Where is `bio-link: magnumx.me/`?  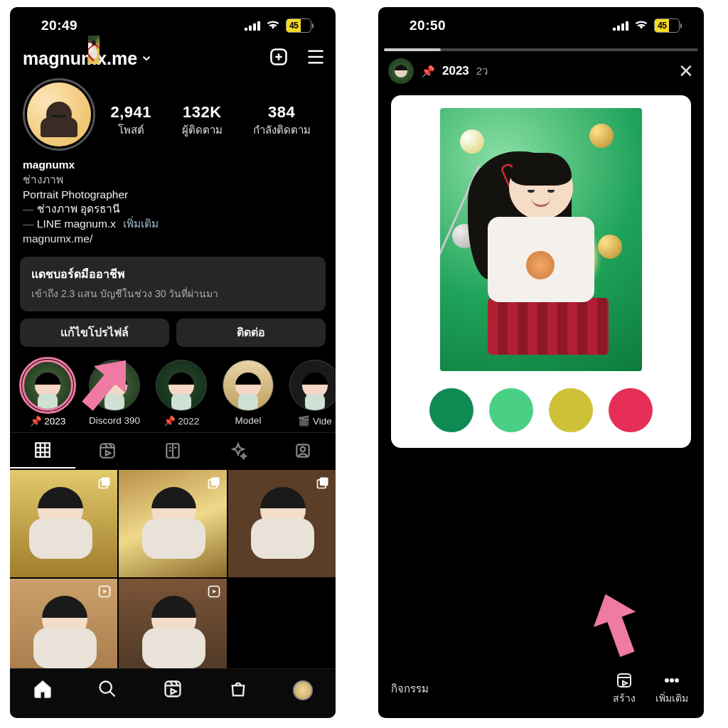 bio-link: magnumx.me/ is located at coordinates (58, 239).